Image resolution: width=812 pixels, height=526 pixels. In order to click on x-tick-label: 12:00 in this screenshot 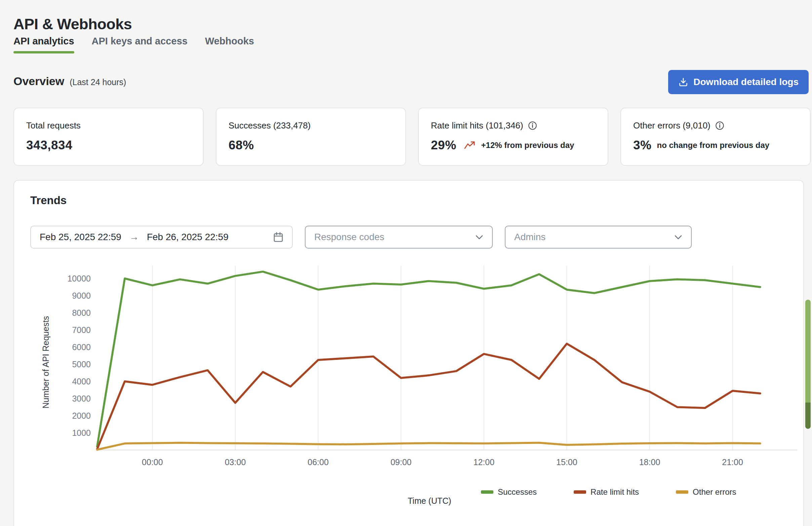, I will do `click(484, 462)`.